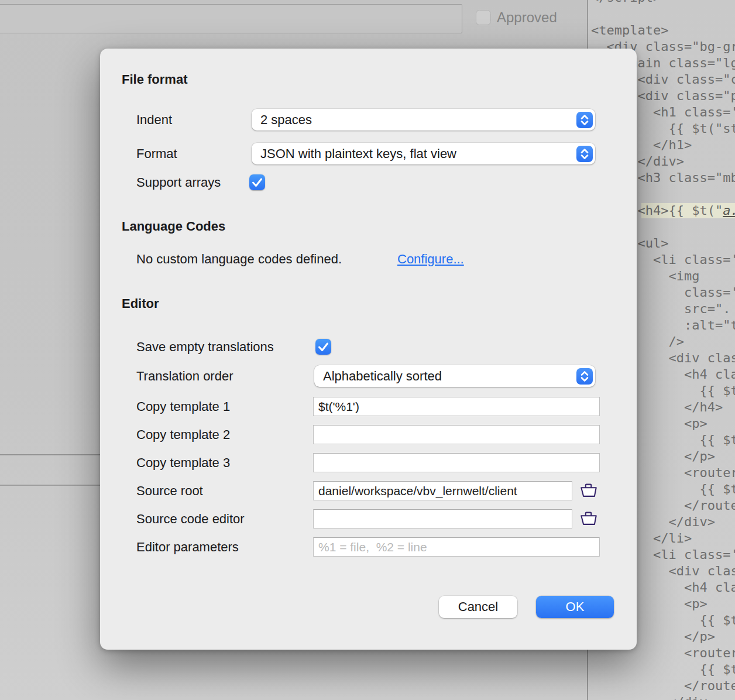 This screenshot has height=700, width=735. I want to click on editor-parameters-input, so click(456, 547).